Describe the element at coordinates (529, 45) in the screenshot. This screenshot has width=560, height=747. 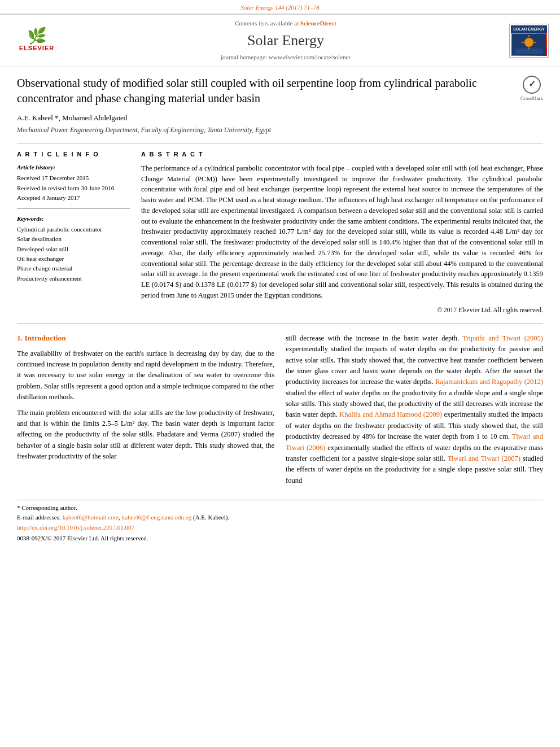
I see `solar-logo-image` at that location.